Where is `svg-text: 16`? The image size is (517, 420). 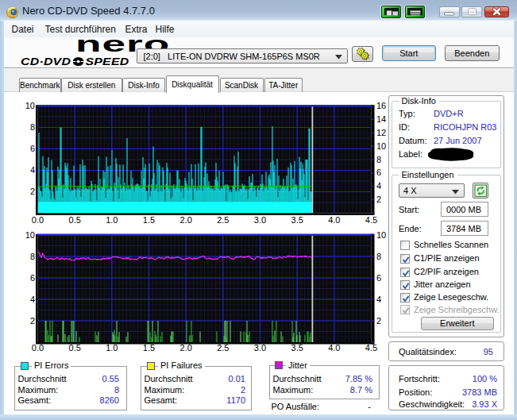 svg-text: 16 is located at coordinates (381, 106).